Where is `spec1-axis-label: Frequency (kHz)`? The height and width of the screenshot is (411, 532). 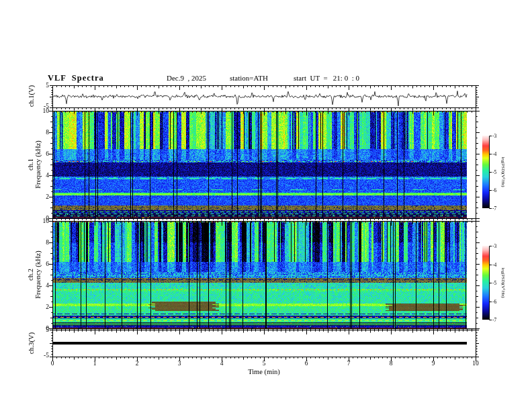 spec1-axis-label: Frequency (kHz) is located at coordinates (38, 164).